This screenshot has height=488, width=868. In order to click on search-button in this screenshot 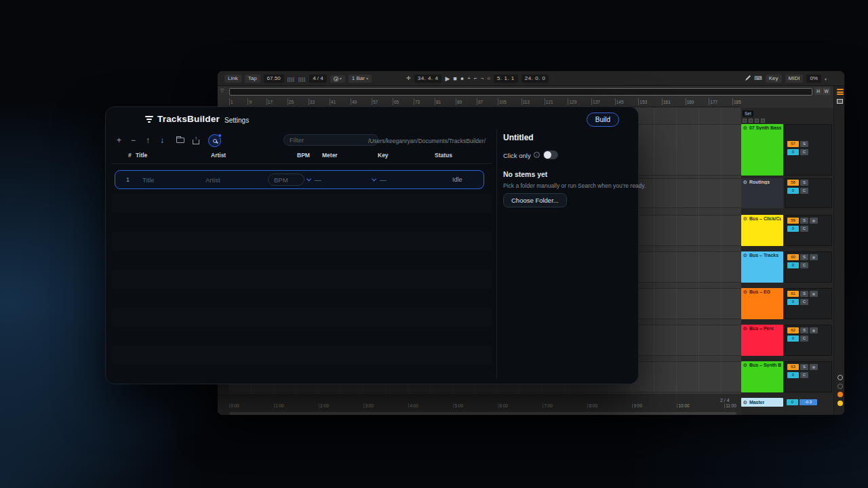, I will do `click(214, 141)`.